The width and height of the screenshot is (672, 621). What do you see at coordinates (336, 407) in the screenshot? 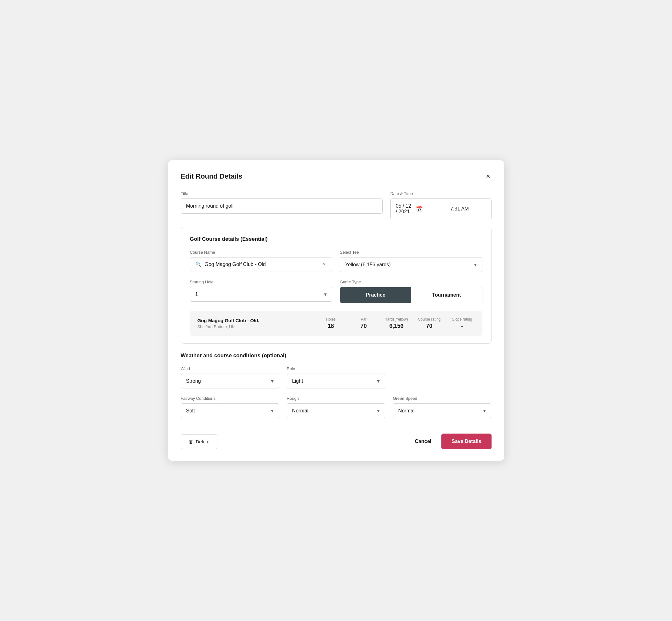
I see `fairway-rough-green-row: Fairway Conditions Soft Normal Hard ▼ Ro…` at bounding box center [336, 407].